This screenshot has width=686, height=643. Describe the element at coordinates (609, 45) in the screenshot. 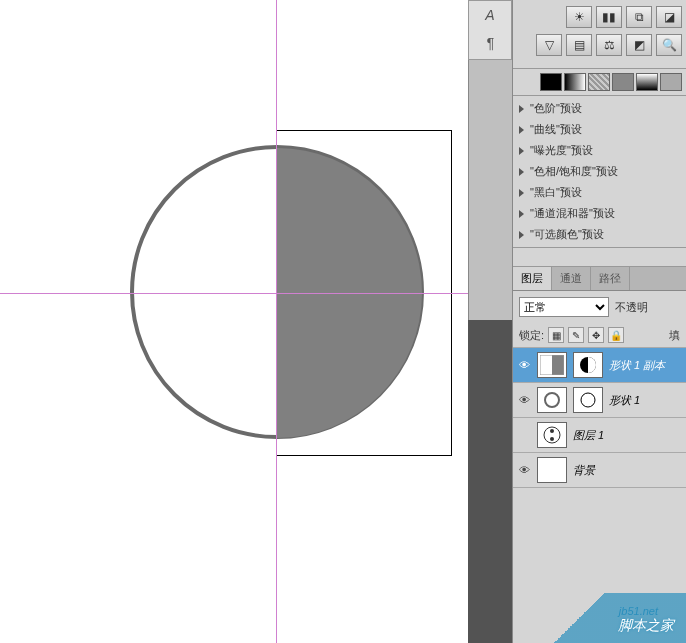

I see `balance-icon: ⚖` at that location.